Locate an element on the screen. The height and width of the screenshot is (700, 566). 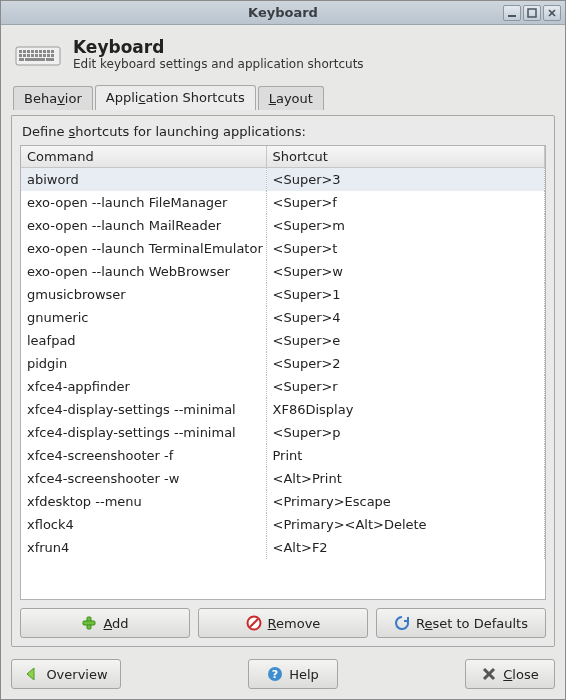
close-button: Close is located at coordinates (510, 674).